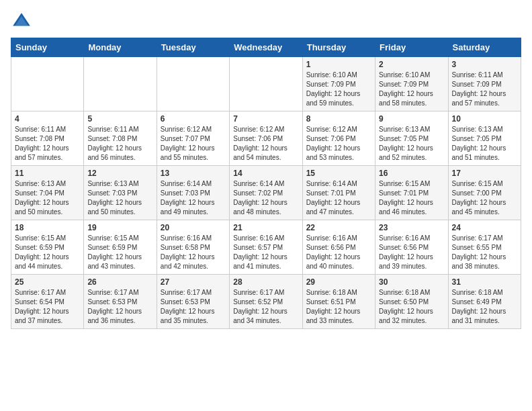 This screenshot has height=411, width=532. I want to click on day-number: 12, so click(120, 173).